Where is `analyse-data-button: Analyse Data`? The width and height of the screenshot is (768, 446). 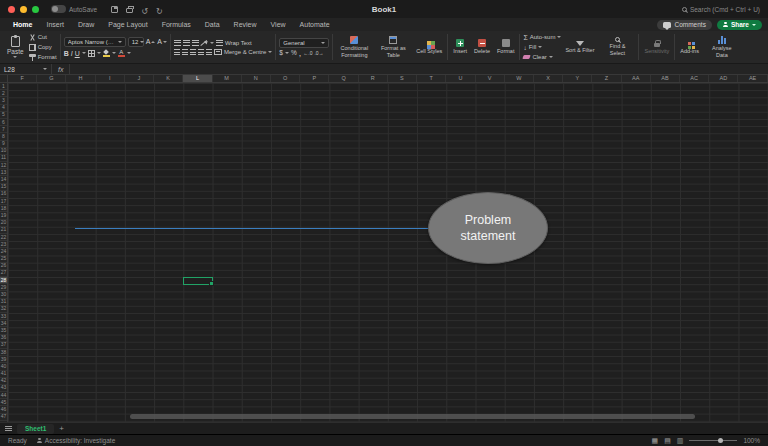 analyse-data-button: Analyse Data is located at coordinates (722, 47).